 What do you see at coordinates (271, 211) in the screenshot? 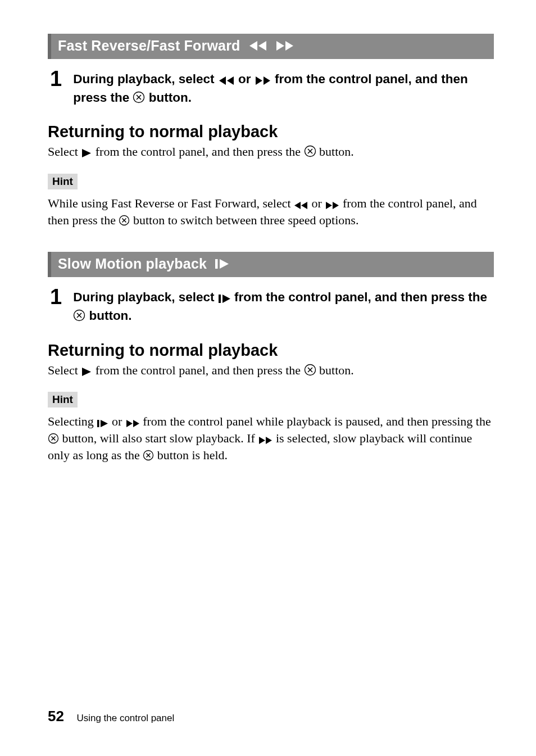
I see `hint-body-1: While using Fast Reverse or Fast Forward…` at bounding box center [271, 211].